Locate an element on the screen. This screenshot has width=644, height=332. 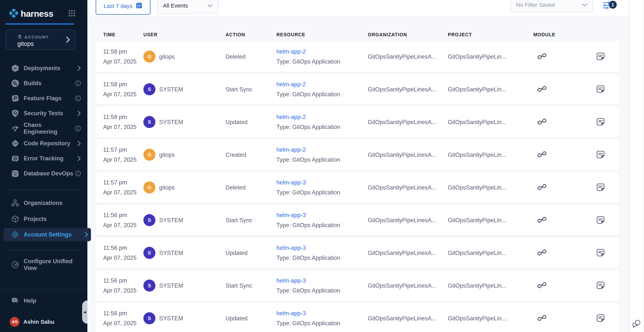
sidebar-item-chaos-engineering: Chaos Engineering is located at coordinates (44, 128).